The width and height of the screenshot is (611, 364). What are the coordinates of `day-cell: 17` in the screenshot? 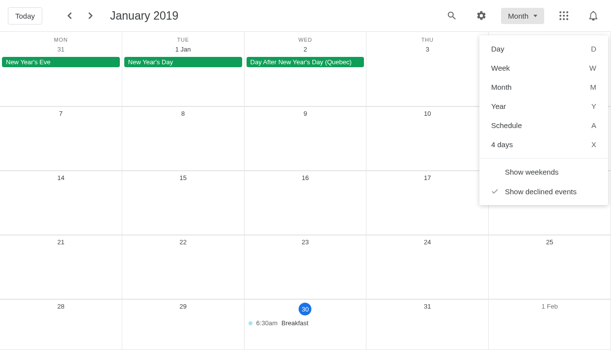 It's located at (427, 203).